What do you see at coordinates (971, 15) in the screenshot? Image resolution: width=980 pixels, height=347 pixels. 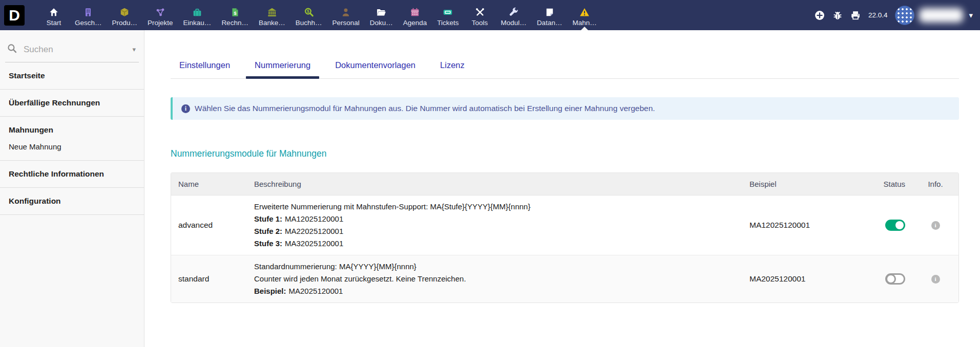 I see `user-menu-chevron-down-icon: ▾` at bounding box center [971, 15].